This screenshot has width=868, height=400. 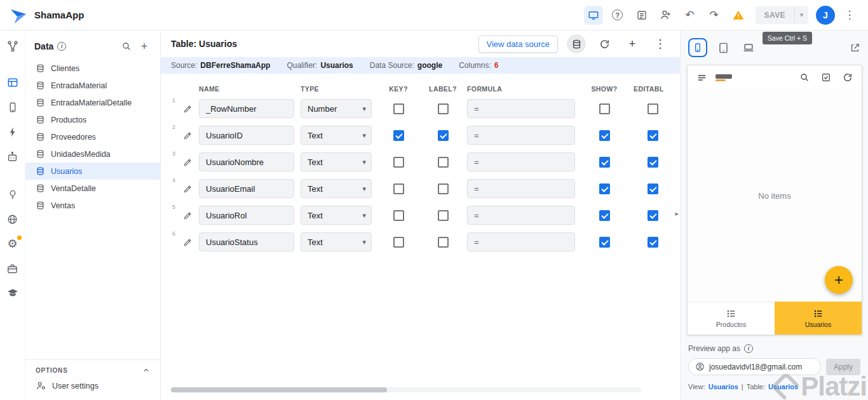 What do you see at coordinates (13, 157) in the screenshot?
I see `automation-tab-icon` at bounding box center [13, 157].